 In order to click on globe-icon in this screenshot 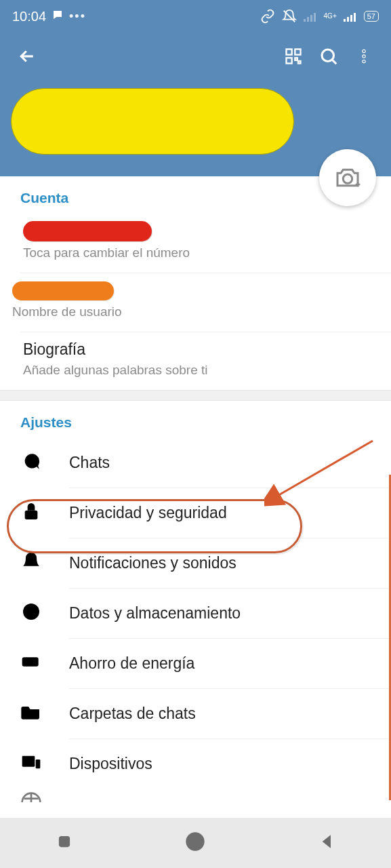, I will do `click(45, 797)`.